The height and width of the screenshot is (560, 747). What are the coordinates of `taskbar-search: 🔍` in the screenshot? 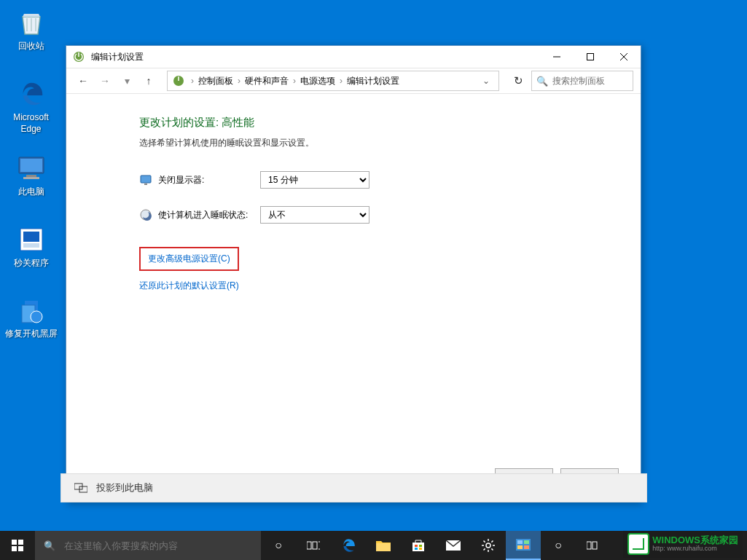 It's located at (148, 545).